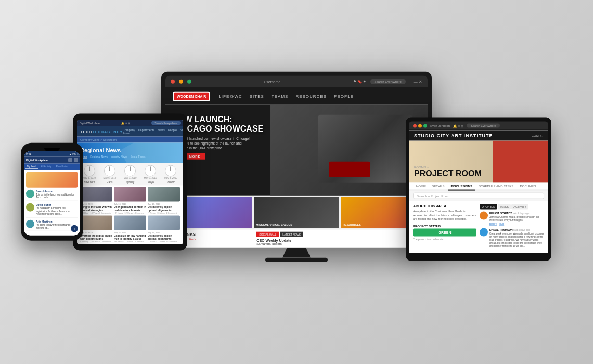 The width and height of the screenshot is (593, 364). What do you see at coordinates (496, 187) in the screenshot?
I see `rp-tab-schedule: SCHEDULE AND TASKS` at bounding box center [496, 187].